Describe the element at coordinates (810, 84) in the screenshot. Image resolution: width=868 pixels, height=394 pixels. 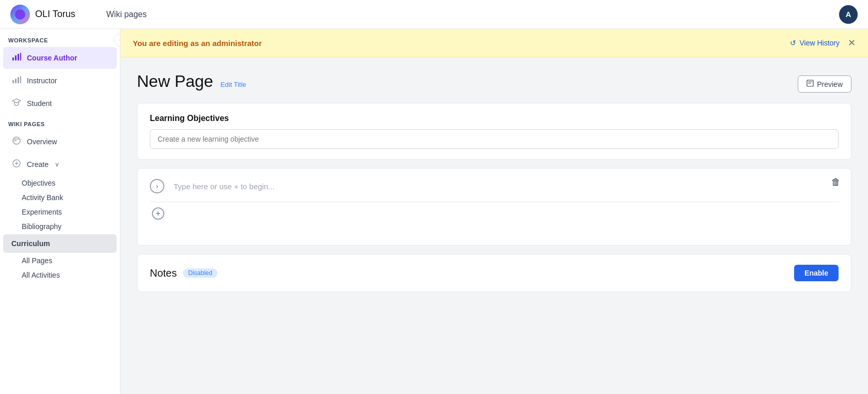
I see `preview-icon` at that location.